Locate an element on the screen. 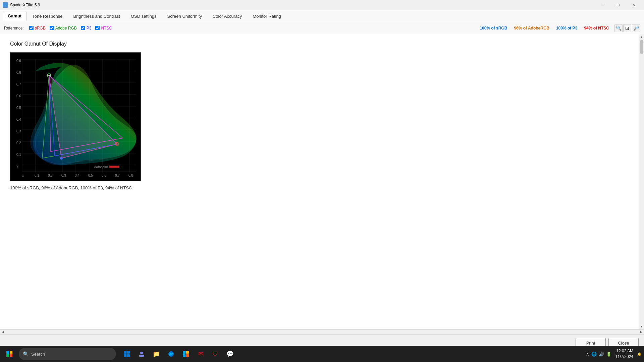 This screenshot has height=362, width=644. clock-date: 11/7/2024 is located at coordinates (625, 357).